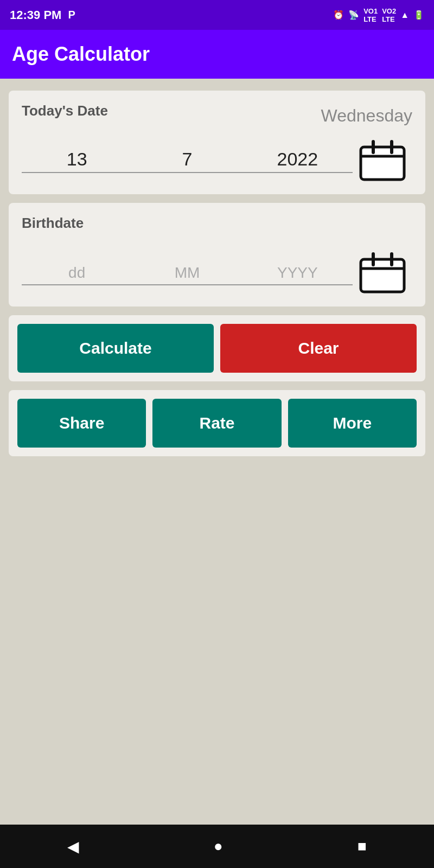  What do you see at coordinates (218, 846) in the screenshot?
I see `home-button: ●` at bounding box center [218, 846].